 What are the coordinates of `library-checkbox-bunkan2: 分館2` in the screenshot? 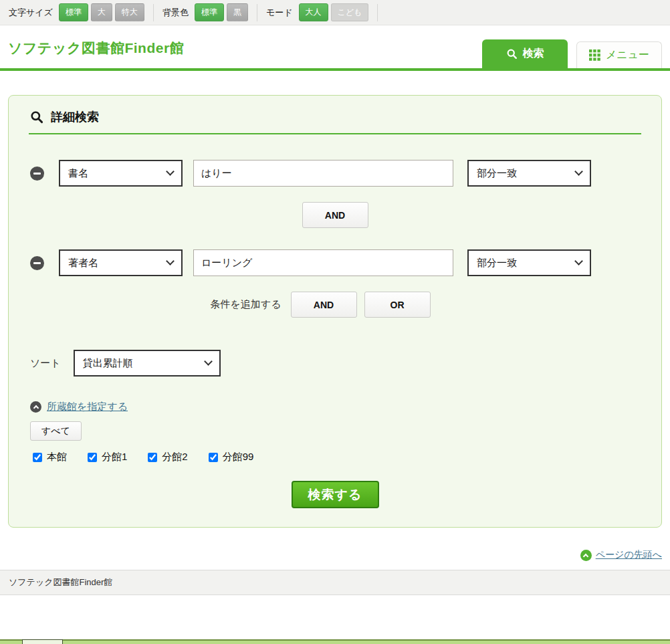 It's located at (167, 457).